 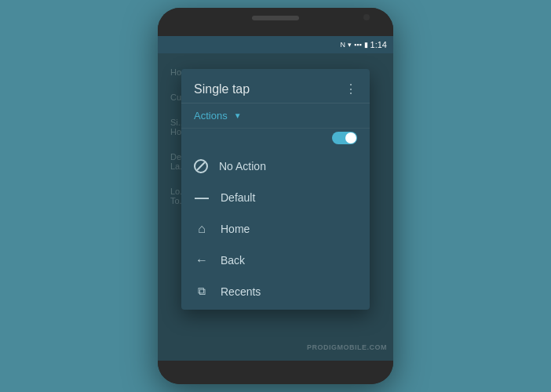 I want to click on menu-item-label-back: Back, so click(x=232, y=260).